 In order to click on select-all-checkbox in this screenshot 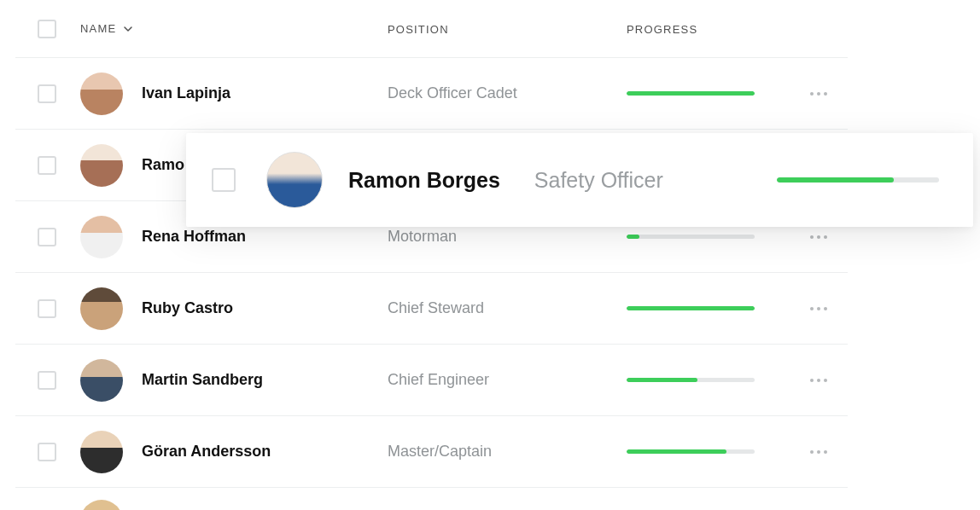, I will do `click(47, 29)`.